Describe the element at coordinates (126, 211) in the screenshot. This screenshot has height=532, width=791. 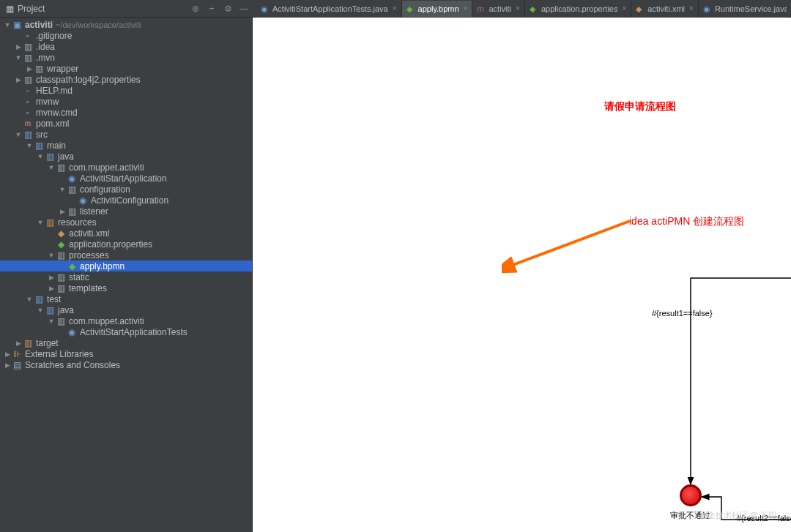
I see `tree-item: ▶▥listener` at that location.